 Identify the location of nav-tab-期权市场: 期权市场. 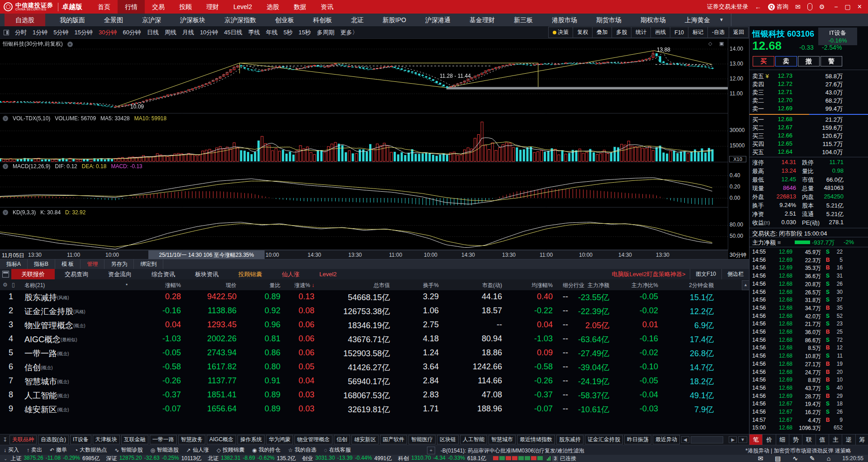
(653, 20).